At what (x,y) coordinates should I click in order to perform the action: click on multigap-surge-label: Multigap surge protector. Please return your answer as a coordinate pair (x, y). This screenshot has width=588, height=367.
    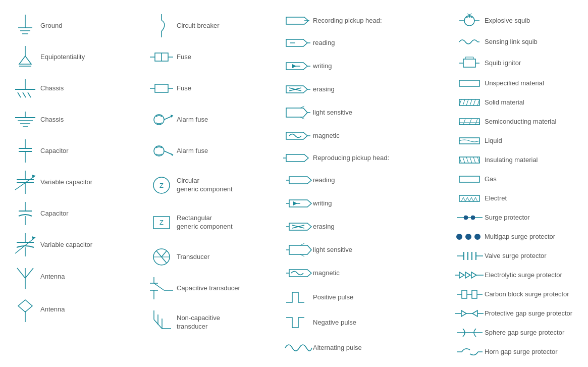
    Looking at the image, I should click on (520, 237).